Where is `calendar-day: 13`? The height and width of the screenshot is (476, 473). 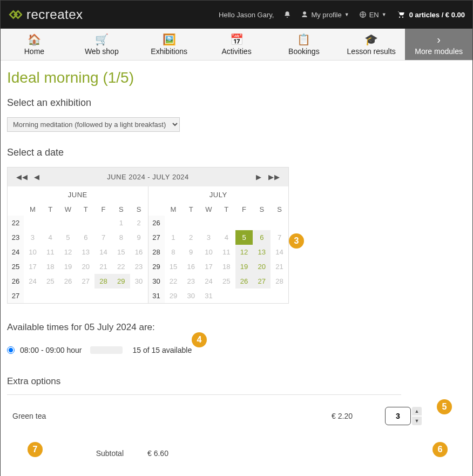
calendar-day: 13 is located at coordinates (261, 252).